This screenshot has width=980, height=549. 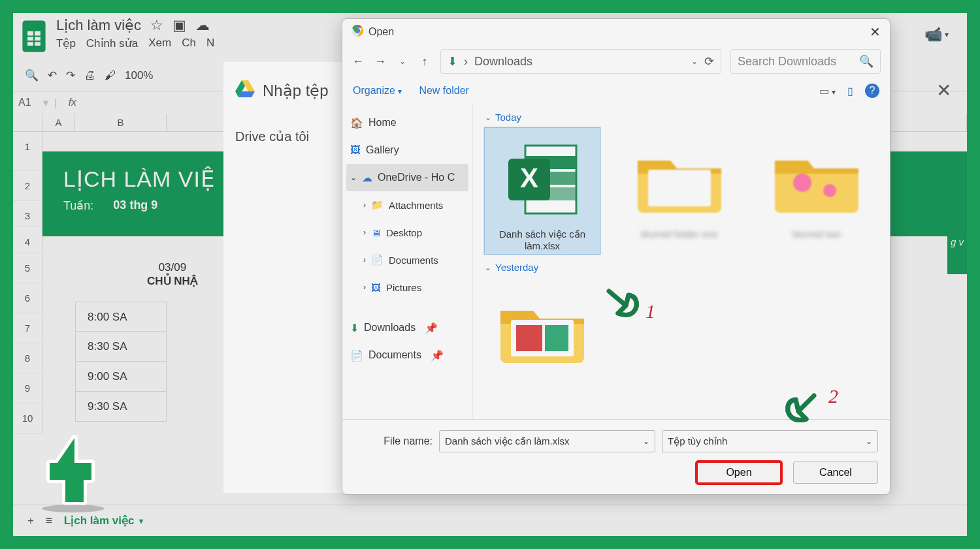 What do you see at coordinates (52, 76) in the screenshot?
I see `undo-icon: ↶` at bounding box center [52, 76].